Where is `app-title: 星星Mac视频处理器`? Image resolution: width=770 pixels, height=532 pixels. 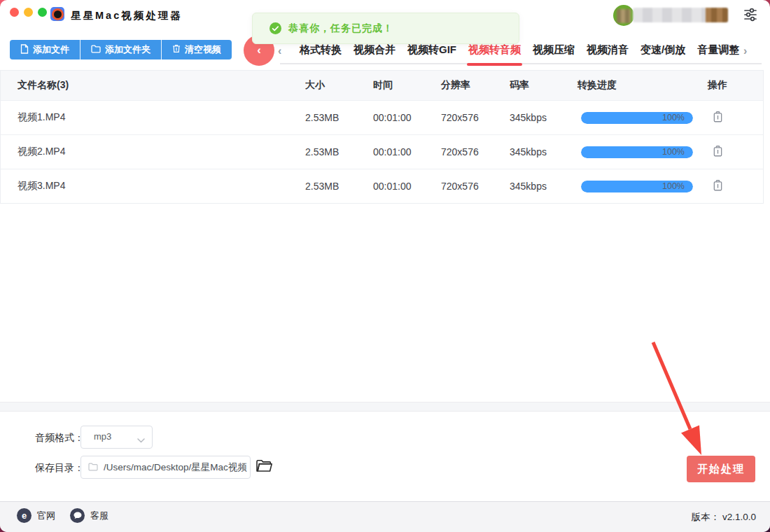 app-title: 星星Mac视频处理器 is located at coordinates (127, 15).